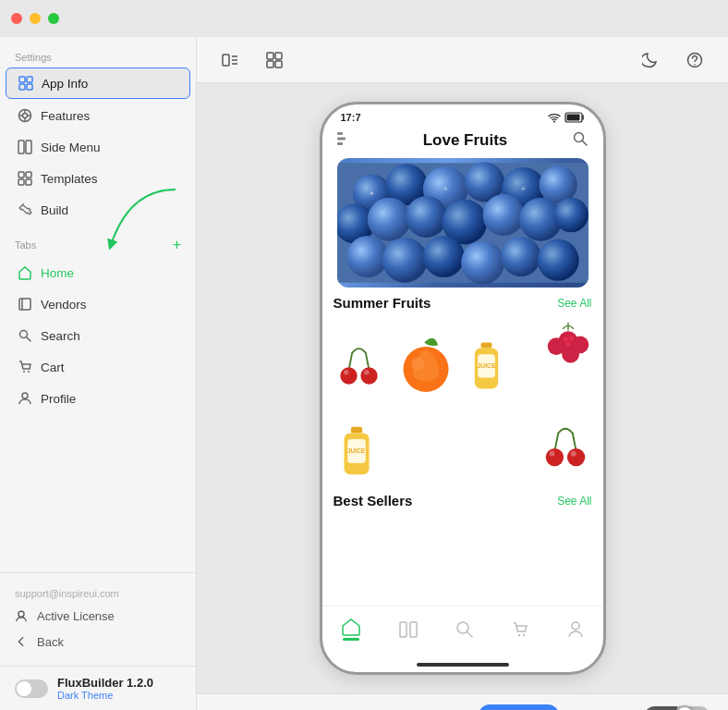 This screenshot has width=728, height=710. I want to click on status-time: 17:7, so click(351, 117).